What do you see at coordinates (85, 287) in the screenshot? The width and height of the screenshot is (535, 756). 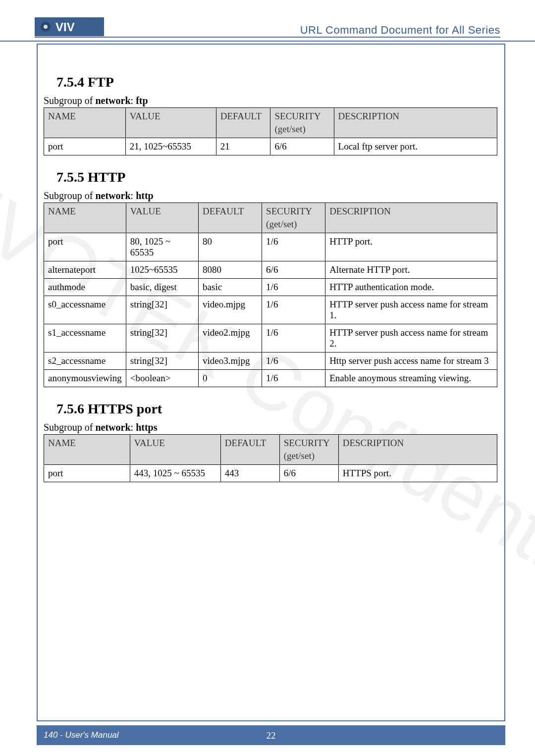 I see `cell-name: authmode` at bounding box center [85, 287].